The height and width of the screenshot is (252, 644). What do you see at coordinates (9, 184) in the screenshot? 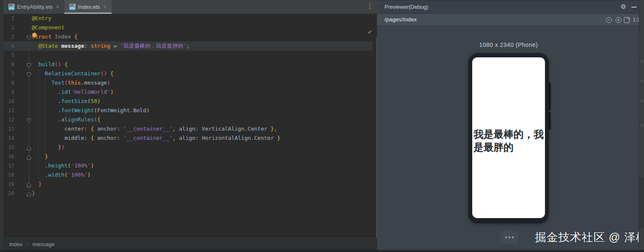
I see `line-number: 19` at bounding box center [9, 184].